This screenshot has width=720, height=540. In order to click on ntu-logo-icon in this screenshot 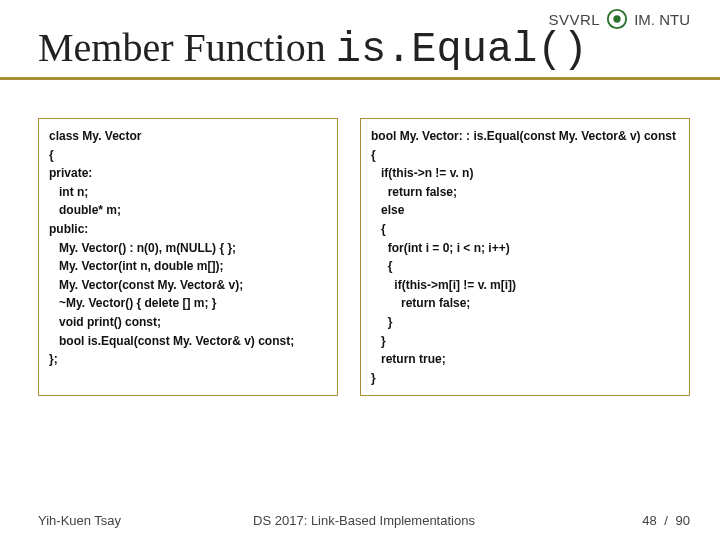, I will do `click(617, 19)`.